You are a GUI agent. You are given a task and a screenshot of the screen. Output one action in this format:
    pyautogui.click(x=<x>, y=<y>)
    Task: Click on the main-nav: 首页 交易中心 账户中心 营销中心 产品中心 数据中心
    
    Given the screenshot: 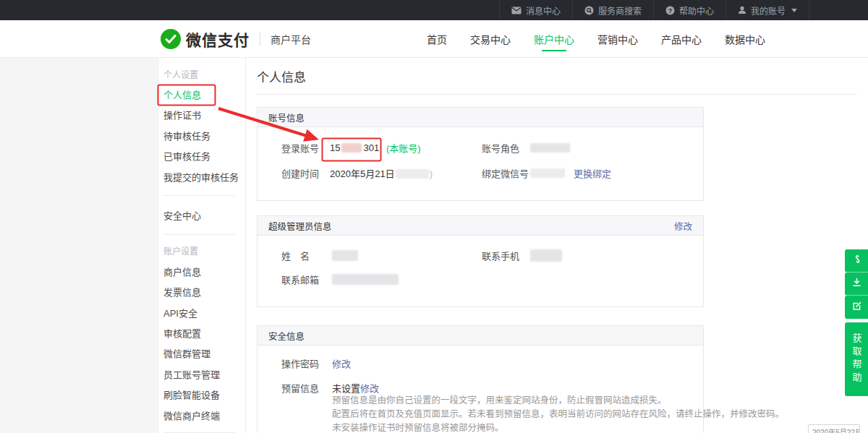 What is the action you would take?
    pyautogui.click(x=596, y=39)
    